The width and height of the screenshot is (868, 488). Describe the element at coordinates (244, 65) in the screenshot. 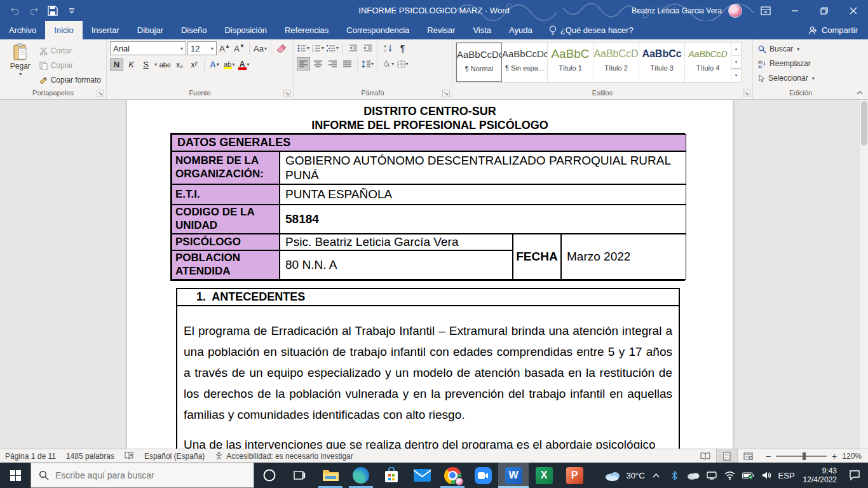

I see `font-color-button: A▾` at that location.